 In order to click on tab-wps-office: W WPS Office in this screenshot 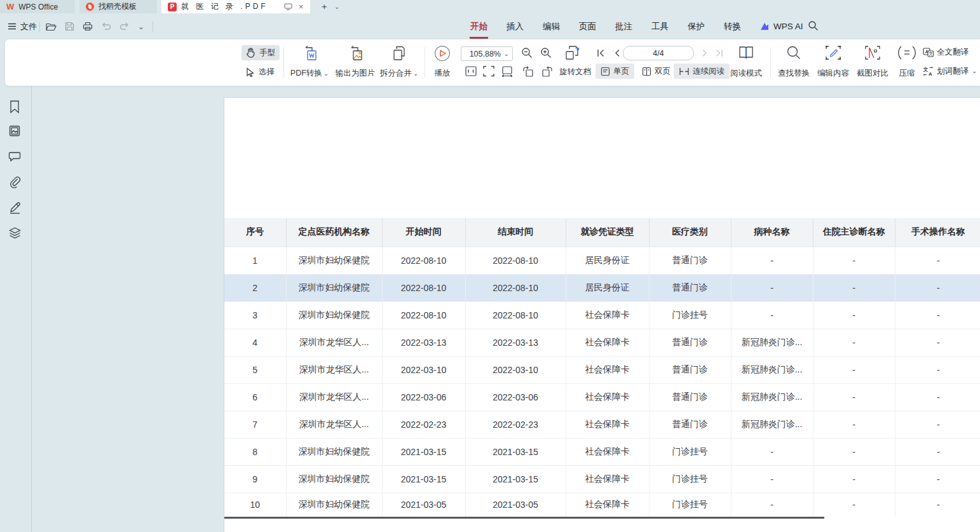, I will do `click(37, 6)`.